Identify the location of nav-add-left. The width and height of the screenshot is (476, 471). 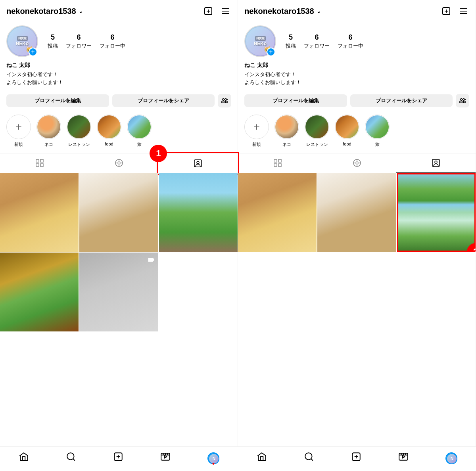
(118, 458).